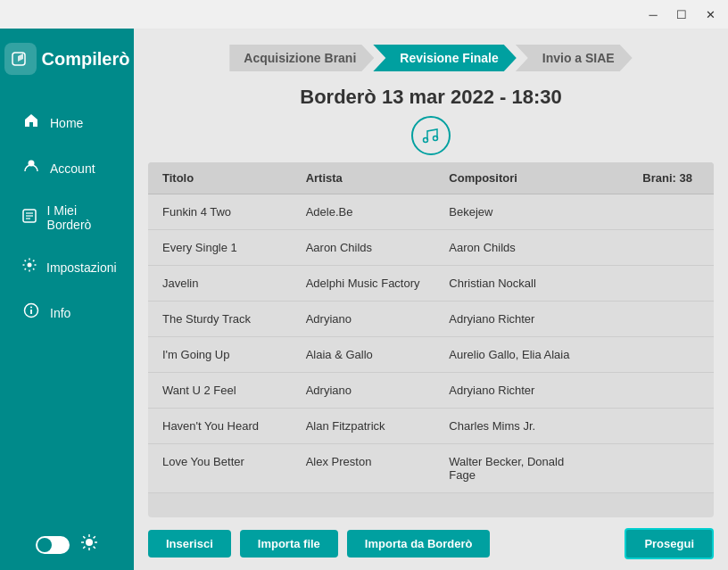  What do you see at coordinates (21, 59) in the screenshot?
I see `logo-icon` at bounding box center [21, 59].